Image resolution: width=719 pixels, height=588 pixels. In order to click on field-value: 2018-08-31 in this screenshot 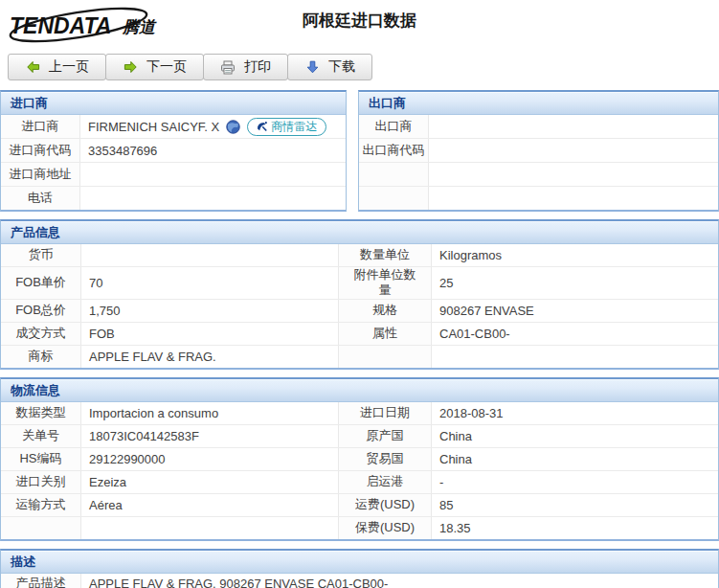, I will do `click(574, 414)`.